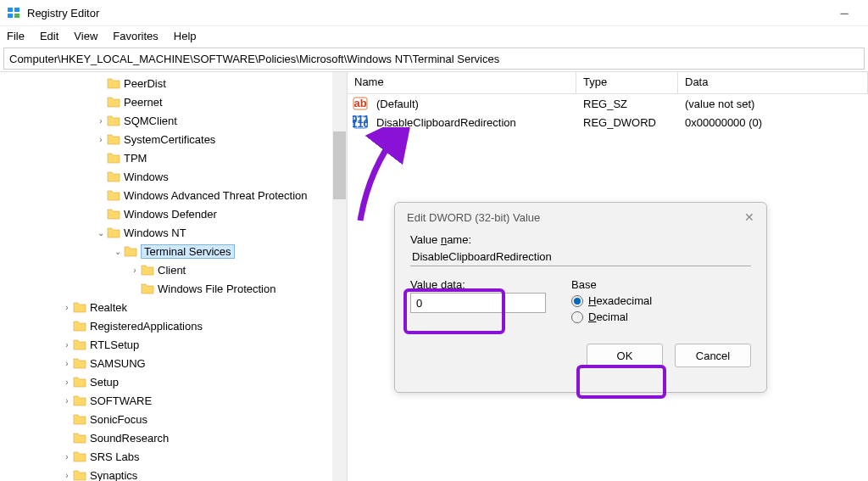  Describe the element at coordinates (577, 301) in the screenshot. I see `radio-hex-dot` at that location.